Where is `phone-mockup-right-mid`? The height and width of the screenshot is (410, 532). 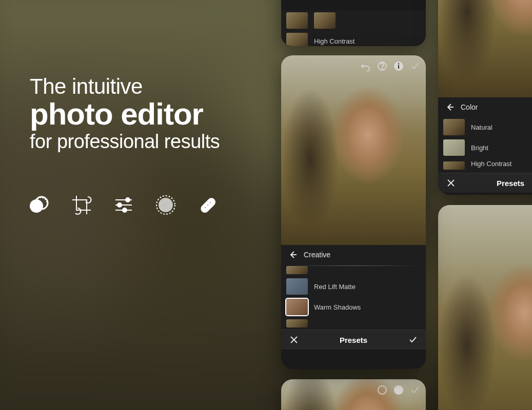 phone-mockup-right-mid is located at coordinates (485, 308).